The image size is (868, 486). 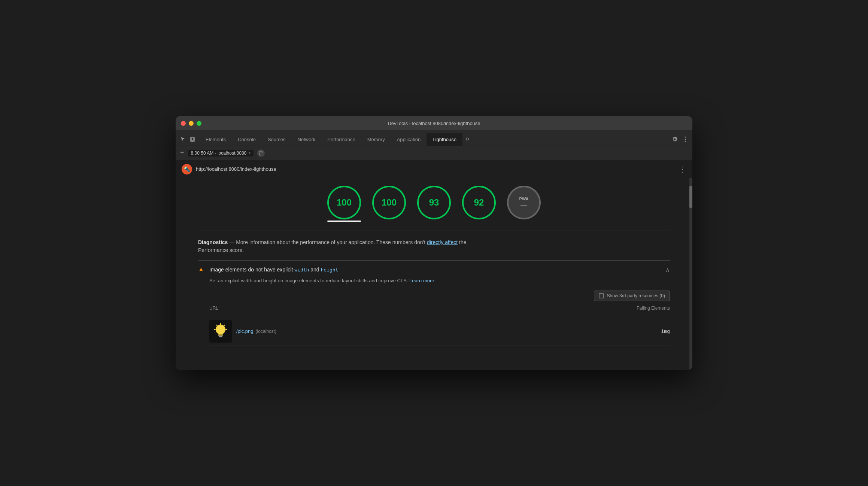 What do you see at coordinates (274, 270) in the screenshot?
I see `audit-title: Image elements do not have explicit widt…` at bounding box center [274, 270].